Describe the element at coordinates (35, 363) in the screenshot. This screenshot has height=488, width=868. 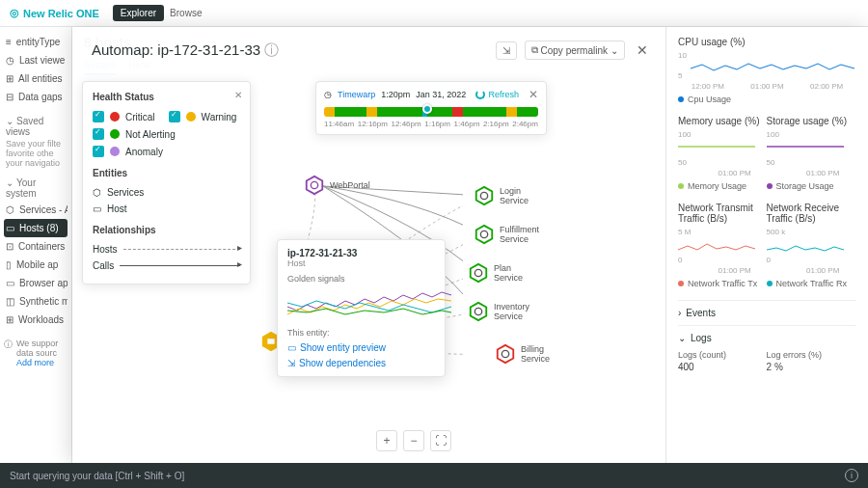
I see `add-more-link: Add more` at that location.